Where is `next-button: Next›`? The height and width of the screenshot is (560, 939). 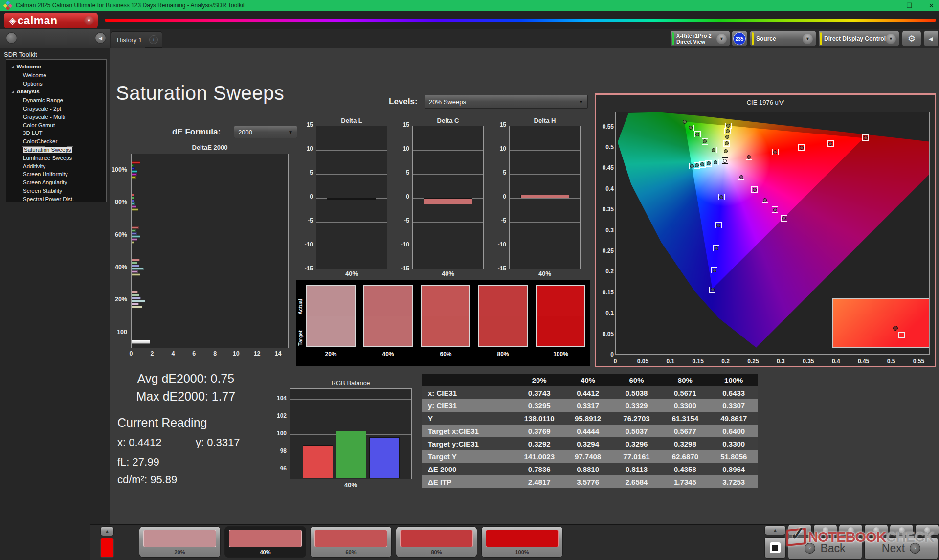
next-button: Next› is located at coordinates (901, 548).